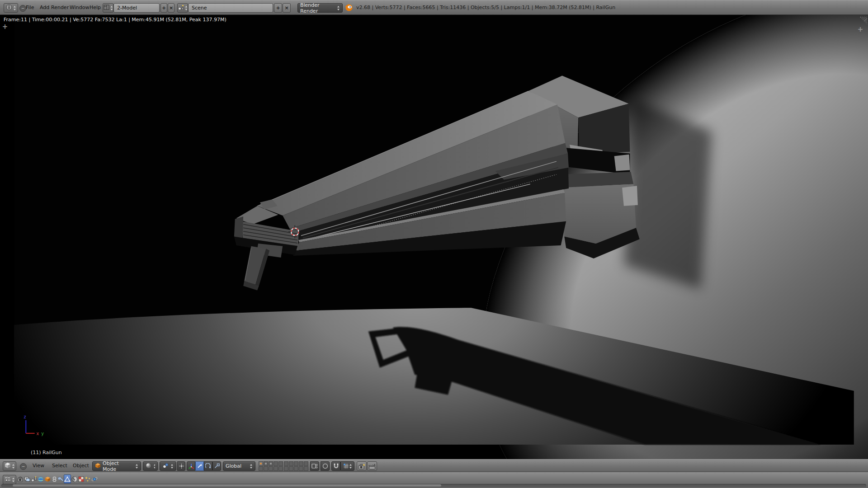 This screenshot has width=868, height=488. Describe the element at coordinates (148, 466) in the screenshot. I see `shading-sphere-icon` at that location.